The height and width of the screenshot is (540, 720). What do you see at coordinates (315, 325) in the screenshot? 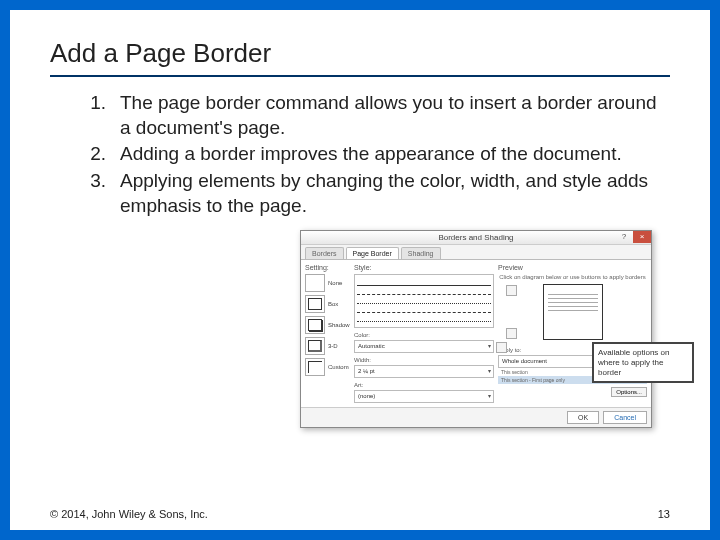
I see `shadow-icon` at bounding box center [315, 325].